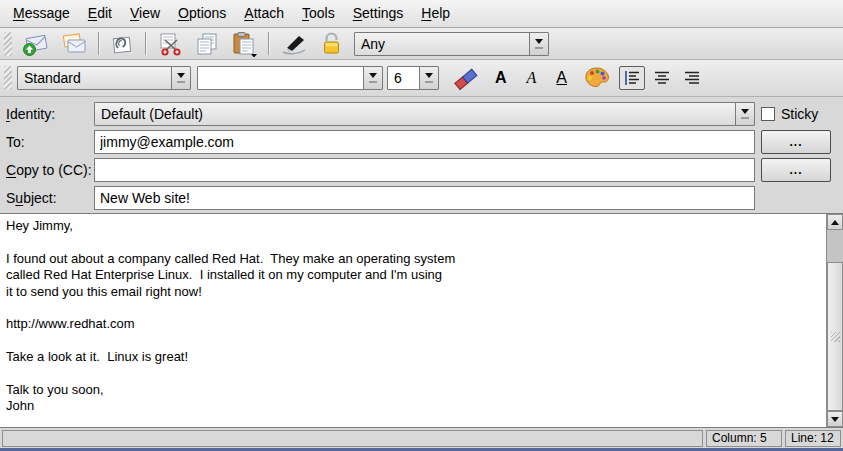 The width and height of the screenshot is (843, 451). What do you see at coordinates (74, 44) in the screenshot?
I see `queue-button` at bounding box center [74, 44].